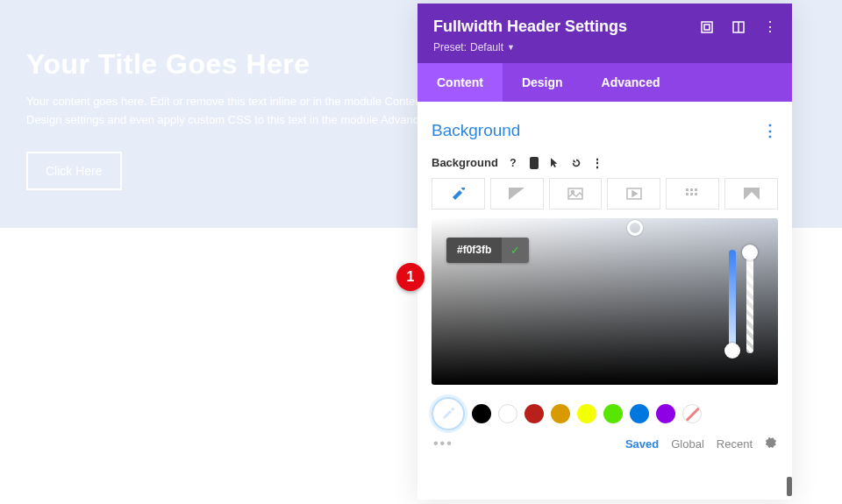 The height and width of the screenshot is (504, 842). I want to click on bg-tab-mask, so click(751, 194).